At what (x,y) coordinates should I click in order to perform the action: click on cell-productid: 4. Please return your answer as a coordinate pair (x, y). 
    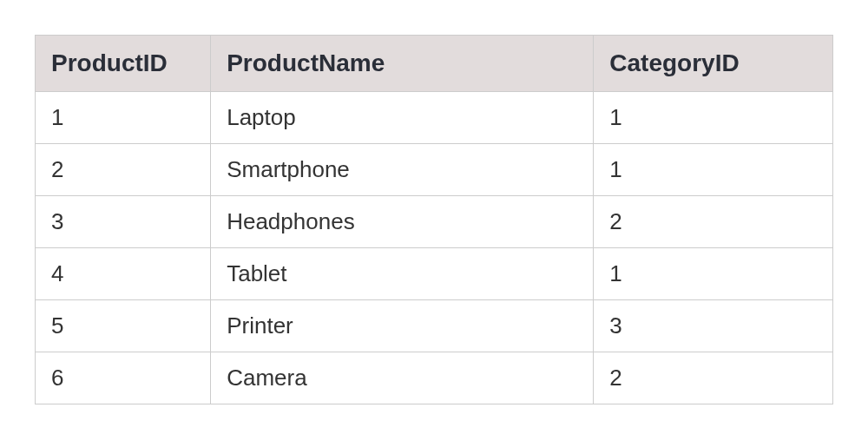
    Looking at the image, I should click on (123, 274).